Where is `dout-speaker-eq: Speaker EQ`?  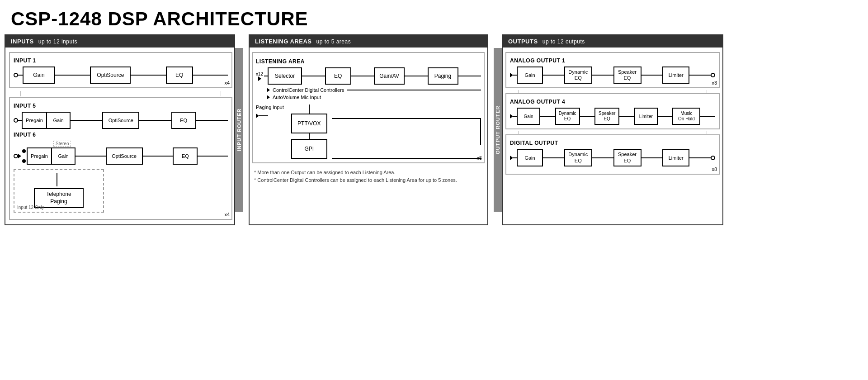 dout-speaker-eq: Speaker EQ is located at coordinates (627, 157).